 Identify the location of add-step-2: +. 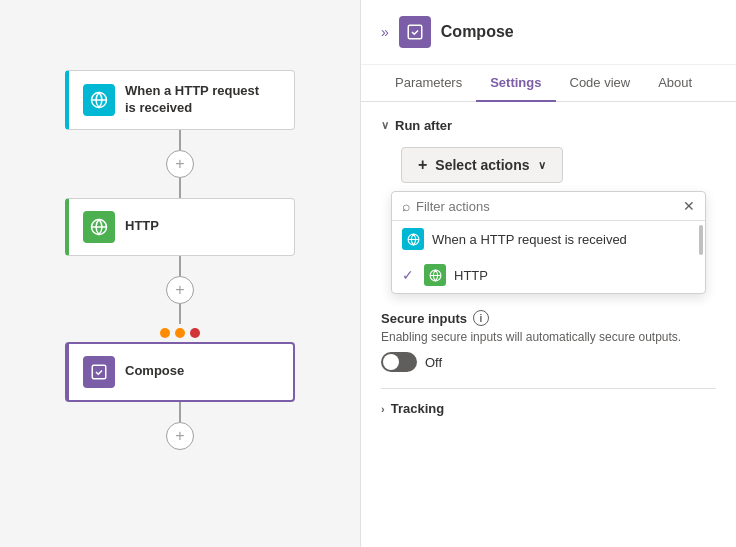
(180, 290).